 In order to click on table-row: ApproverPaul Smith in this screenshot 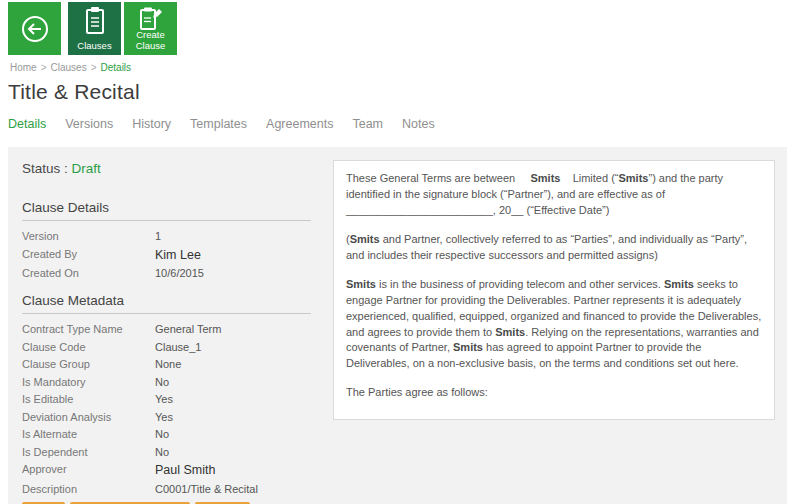, I will do `click(172, 470)`.